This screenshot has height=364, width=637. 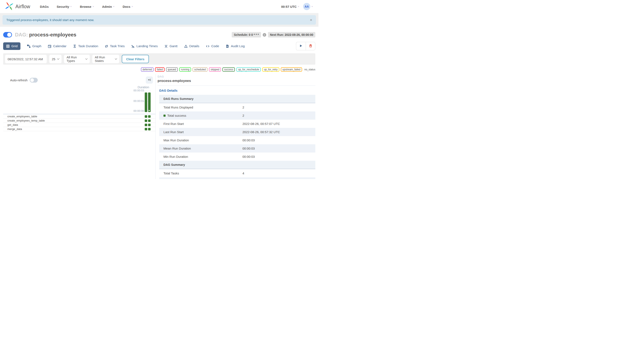 What do you see at coordinates (115, 46) in the screenshot?
I see `tab-task-tries: Task Tries` at bounding box center [115, 46].